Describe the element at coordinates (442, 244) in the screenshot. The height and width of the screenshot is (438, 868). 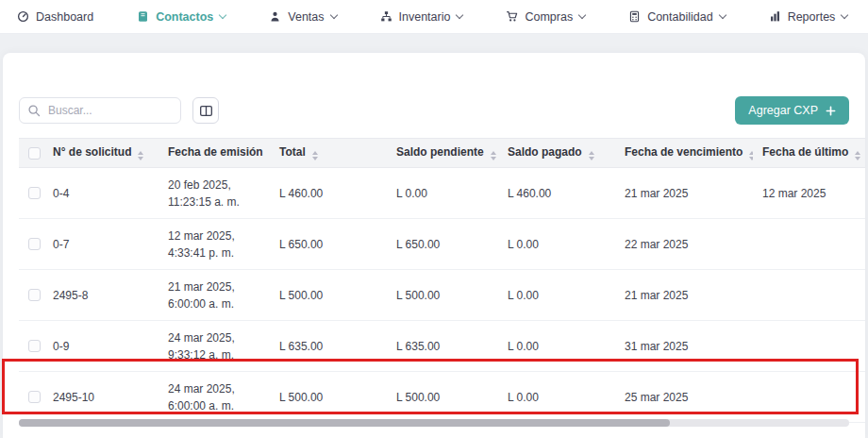
I see `cell-saldo-pendiente: L 650.00` at that location.